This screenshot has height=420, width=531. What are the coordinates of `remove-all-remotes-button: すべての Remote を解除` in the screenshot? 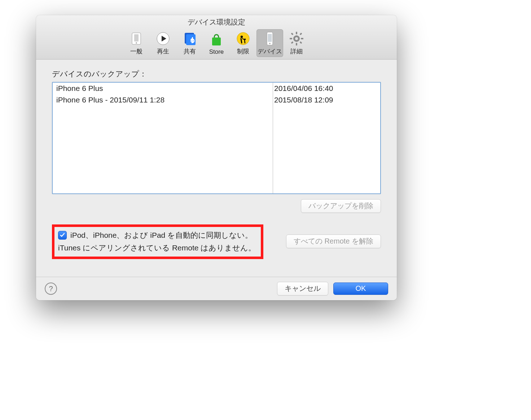 It's located at (333, 241).